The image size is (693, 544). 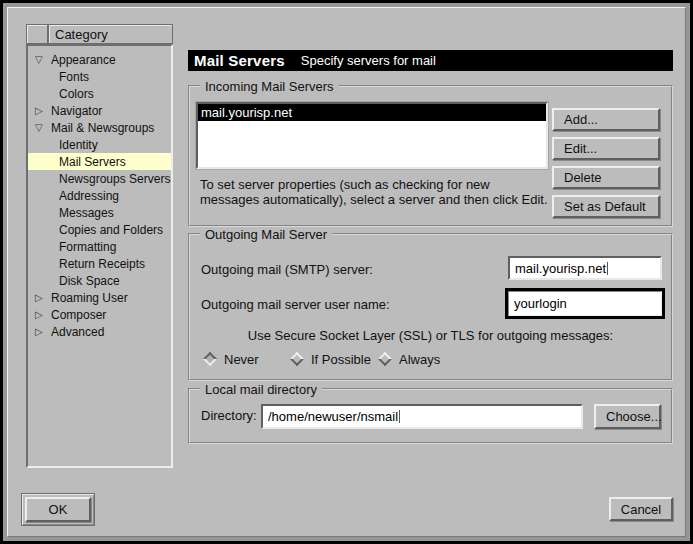 I want to click on tree-item-label: Copies and Folders, so click(x=111, y=230).